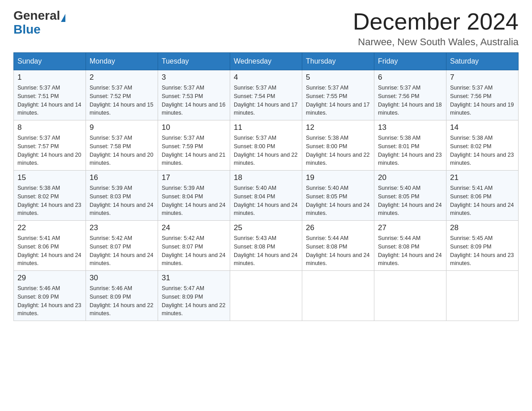  I want to click on day-number: 23, so click(122, 228).